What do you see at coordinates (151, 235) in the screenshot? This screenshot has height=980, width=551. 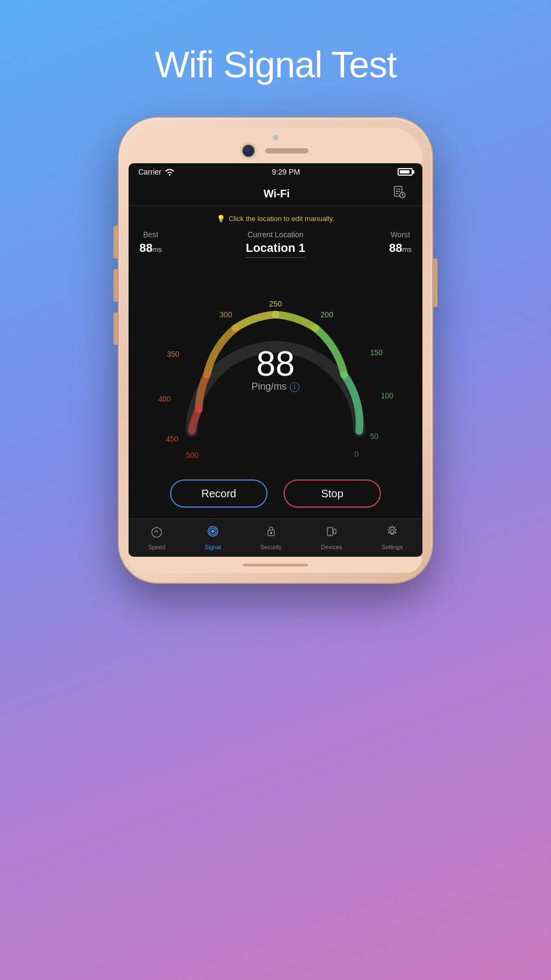 I see `best-label: Best` at bounding box center [151, 235].